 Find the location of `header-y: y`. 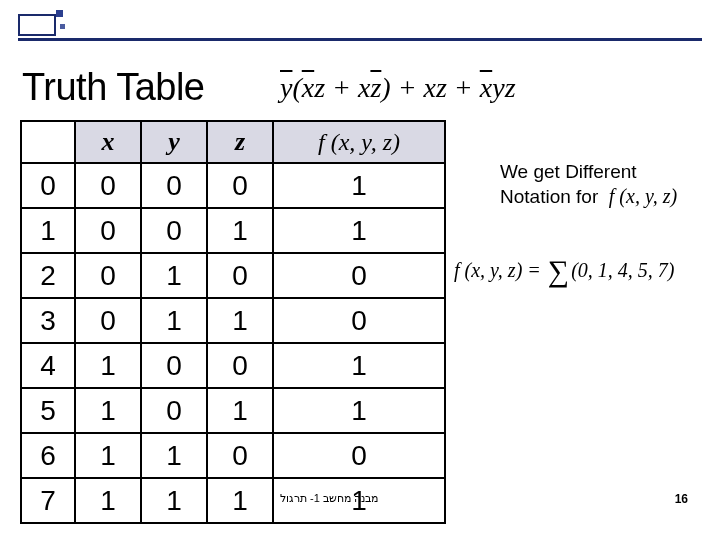

header-y: y is located at coordinates (175, 142).